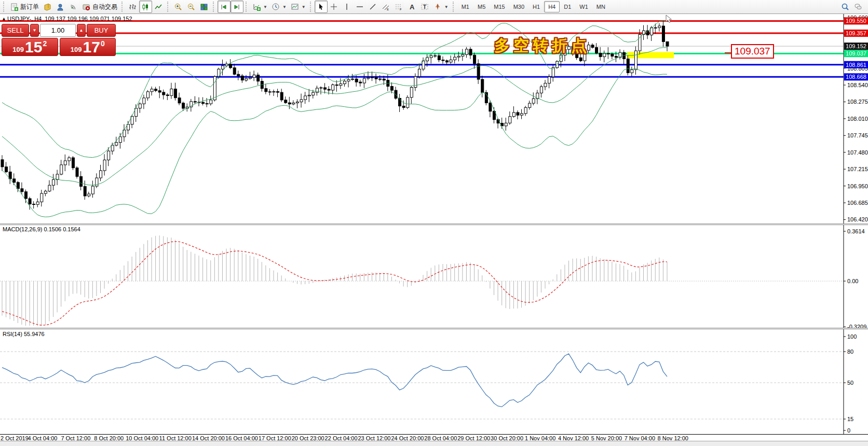 The width and height of the screenshot is (868, 446). What do you see at coordinates (34, 30) in the screenshot?
I see `volume-decrease-button: ▼` at bounding box center [34, 30].